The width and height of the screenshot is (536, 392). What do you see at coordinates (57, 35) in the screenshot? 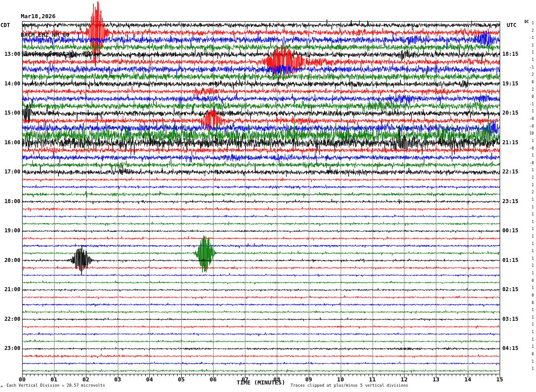
I see `header-station: BACM EHZ NM 00` at bounding box center [57, 35].